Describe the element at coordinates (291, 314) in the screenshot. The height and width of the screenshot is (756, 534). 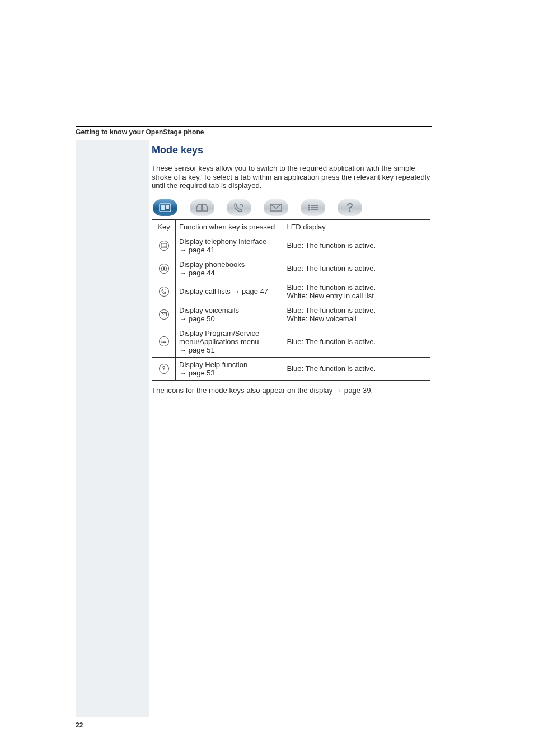
I see `table-row: Display voicemails → page 50 Blue: The f…` at that location.